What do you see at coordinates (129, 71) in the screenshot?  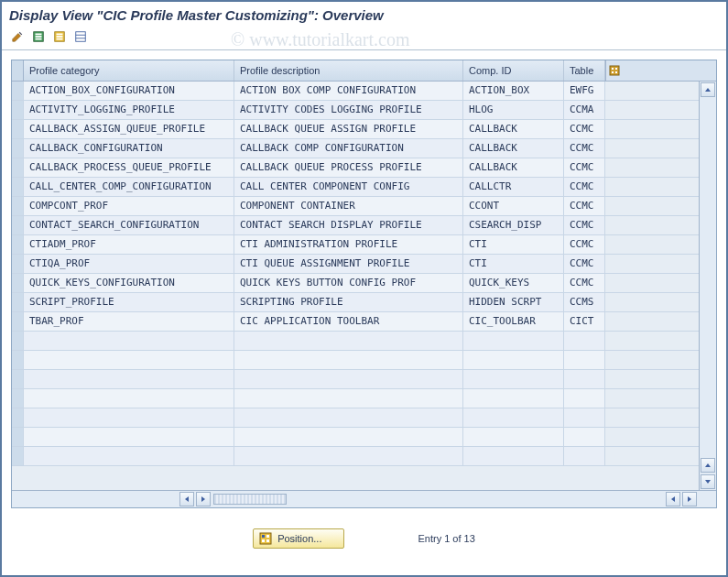 I see `column-header-category: Profile category` at bounding box center [129, 71].